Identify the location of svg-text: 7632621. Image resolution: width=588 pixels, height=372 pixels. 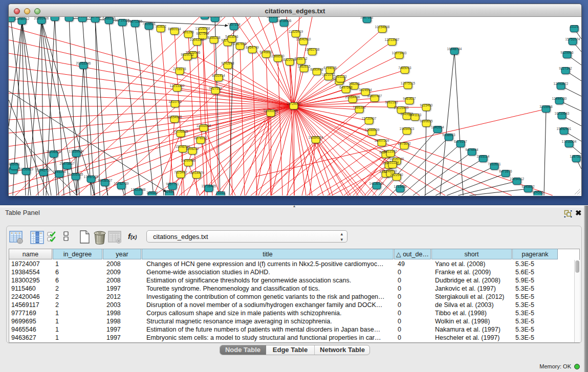
(494, 164).